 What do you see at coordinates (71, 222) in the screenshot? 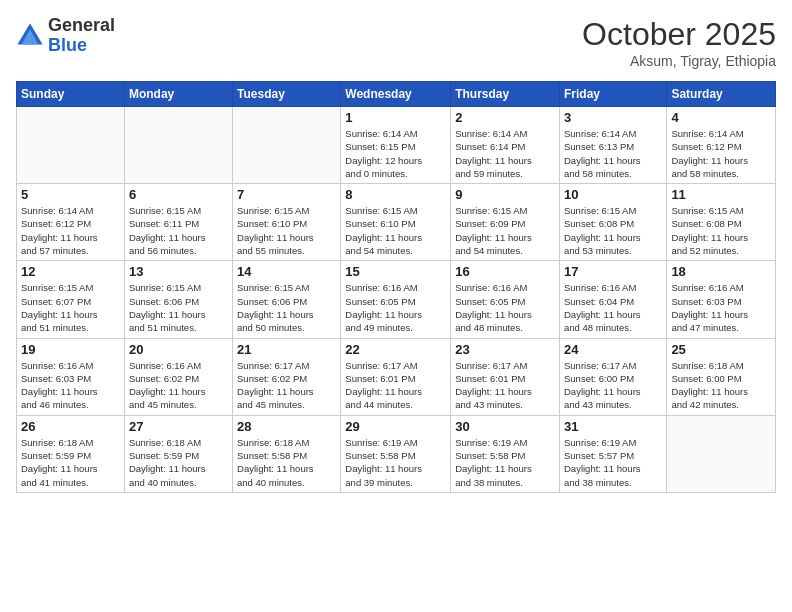
I see `calendar-cell: 5Sunrise: 6:14 AMSunset: 6:12 PMDaylight…` at bounding box center [71, 222].